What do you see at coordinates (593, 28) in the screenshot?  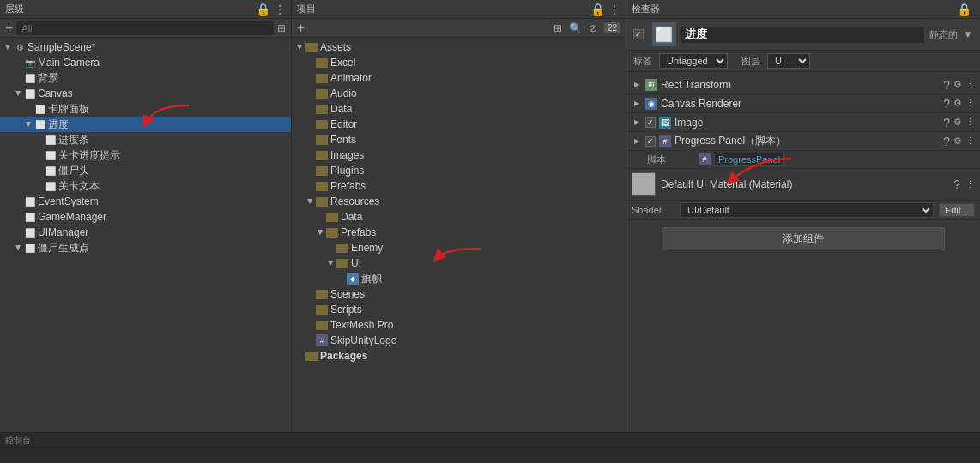 I see `project-filter-icon: ⊘` at bounding box center [593, 28].